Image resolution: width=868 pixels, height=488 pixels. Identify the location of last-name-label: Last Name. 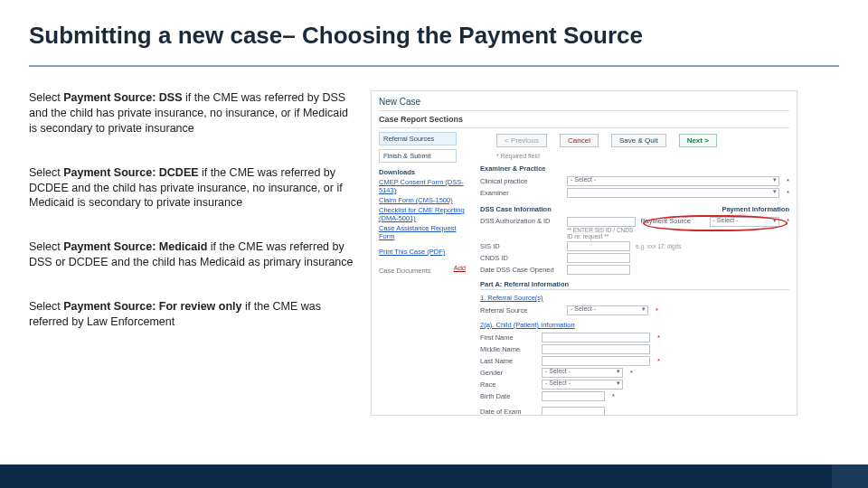
(508, 361).